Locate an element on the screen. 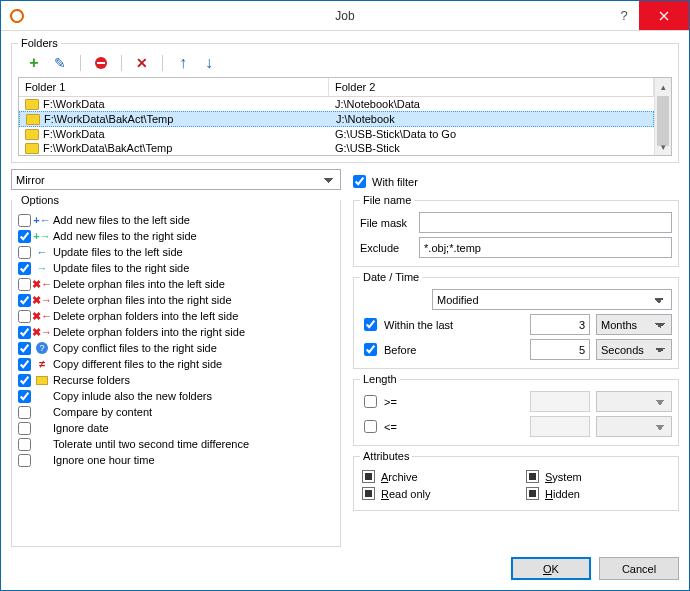 Image resolution: width=690 pixels, height=591 pixels. with-filter-checkbox is located at coordinates (360, 182).